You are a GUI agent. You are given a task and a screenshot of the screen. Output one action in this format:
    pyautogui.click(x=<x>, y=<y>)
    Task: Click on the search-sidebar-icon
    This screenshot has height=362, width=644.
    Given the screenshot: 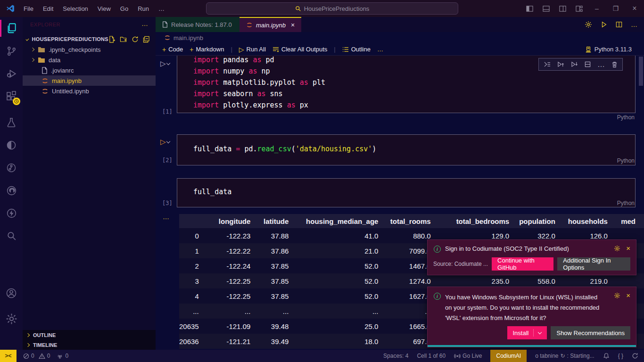 What is the action you would take?
    pyautogui.click(x=11, y=236)
    